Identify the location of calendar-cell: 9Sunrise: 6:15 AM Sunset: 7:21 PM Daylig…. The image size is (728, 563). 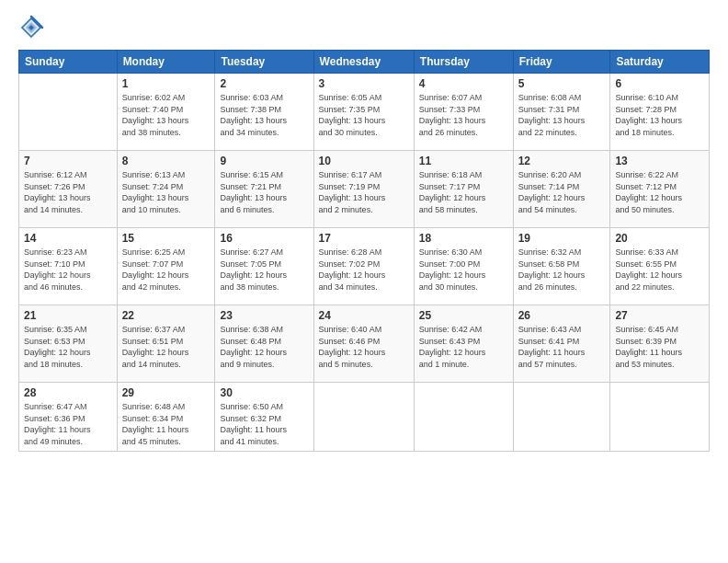
(265, 190).